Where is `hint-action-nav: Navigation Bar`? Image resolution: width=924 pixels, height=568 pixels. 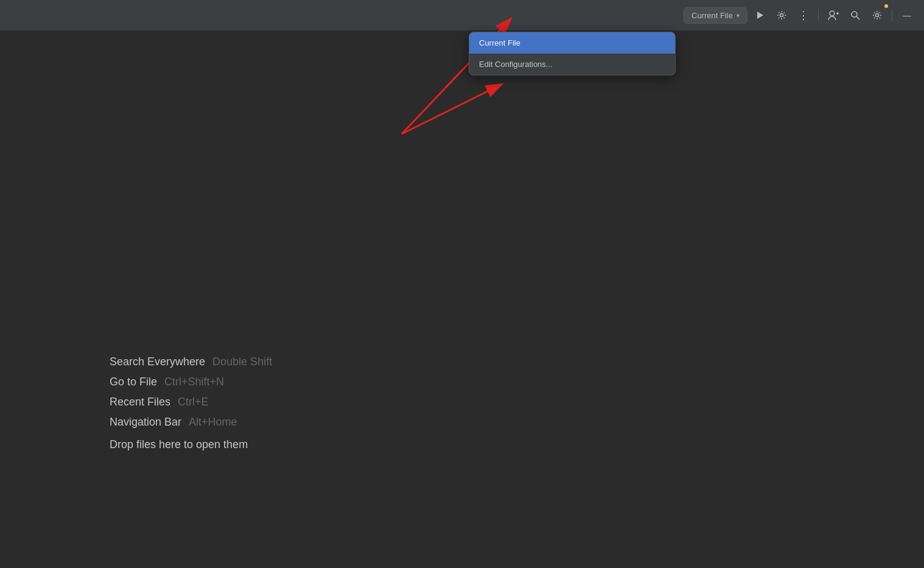 hint-action-nav: Navigation Bar is located at coordinates (145, 422).